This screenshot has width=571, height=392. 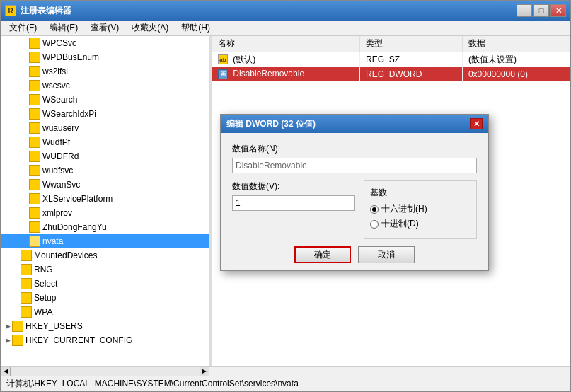 What do you see at coordinates (391, 74) in the screenshot?
I see `table-row-selected: 画 DisableRemovable REG_DWORD 0x00000000 …` at bounding box center [391, 74].